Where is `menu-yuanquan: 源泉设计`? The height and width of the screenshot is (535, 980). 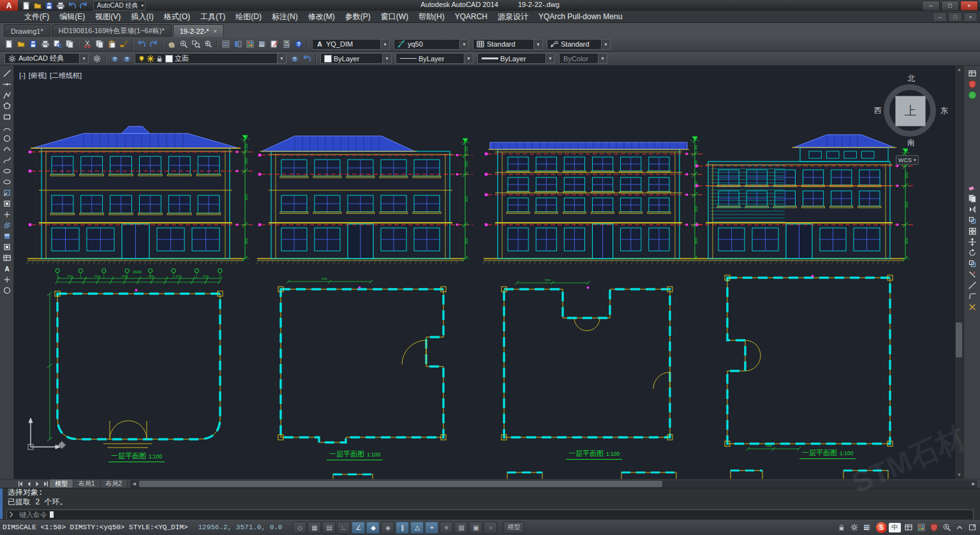
menu-yuanquan: 源泉设计 is located at coordinates (513, 17).